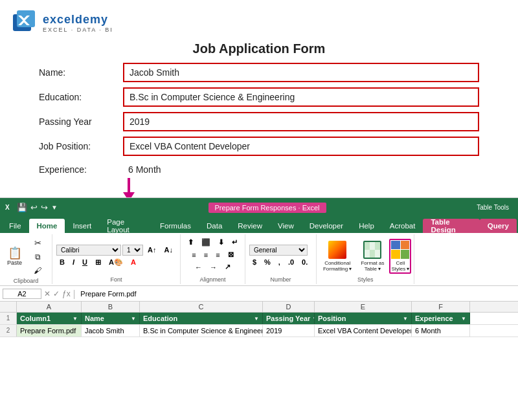 The image size is (518, 420). I want to click on format-as-table-btn: Format asTable ▾, so click(372, 256).